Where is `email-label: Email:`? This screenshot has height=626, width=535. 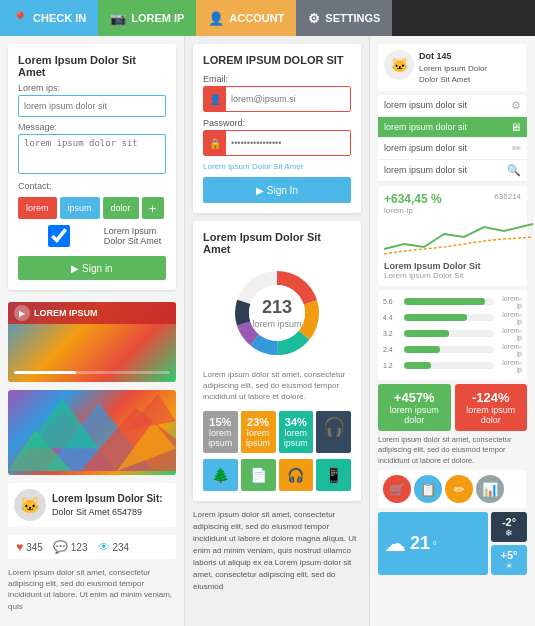
email-label: Email: is located at coordinates (277, 79).